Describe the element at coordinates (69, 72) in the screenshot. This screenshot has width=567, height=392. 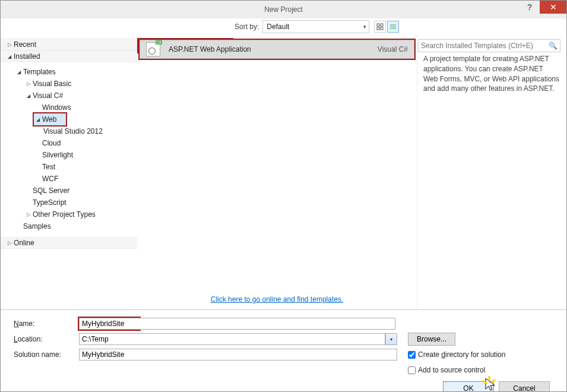
I see `tree-templates: Templates` at that location.